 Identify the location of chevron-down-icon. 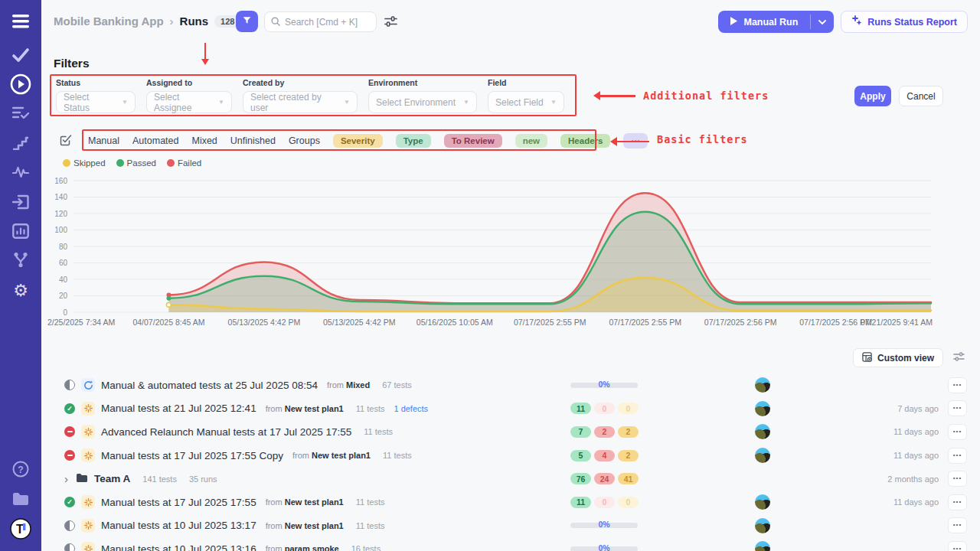
(822, 21).